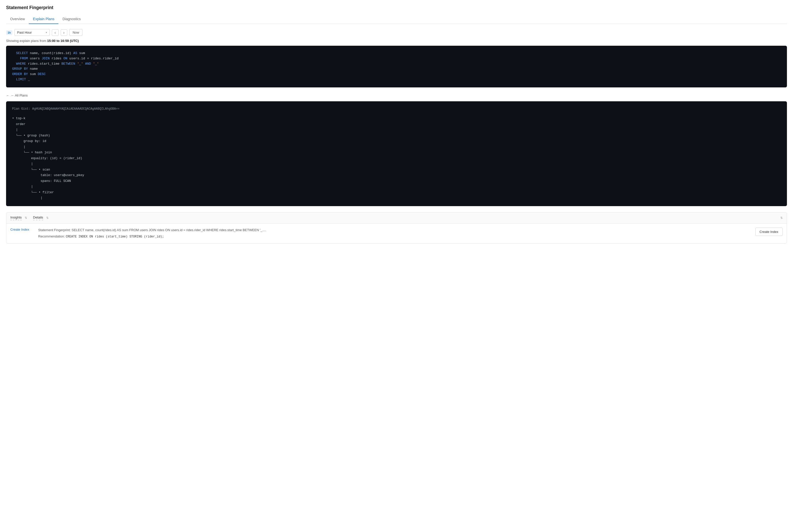  I want to click on plan-node-groupby: group by: id, so click(396, 141).